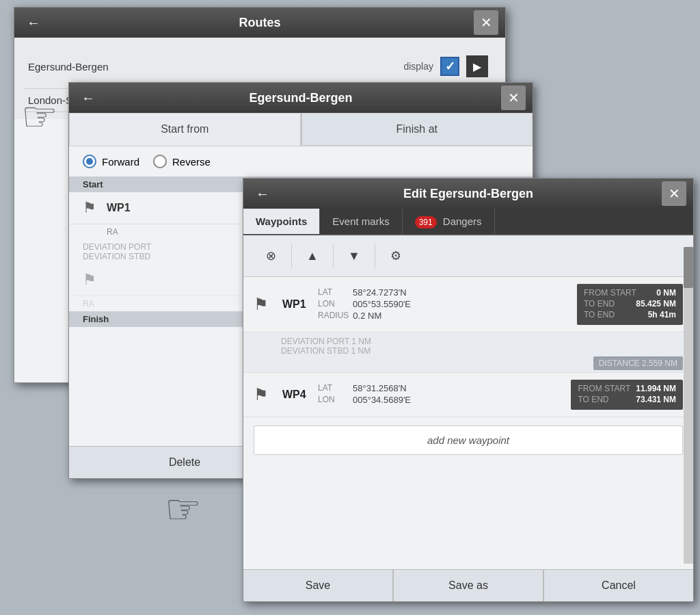  I want to click on lon-value: 005°53.5590'E, so click(381, 304).